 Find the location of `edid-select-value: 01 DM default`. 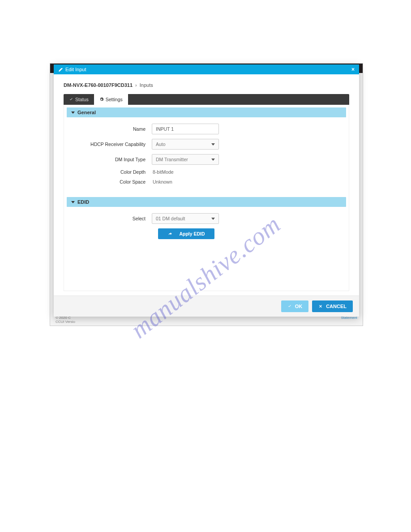

edid-select-value: 01 DM default is located at coordinates (170, 219).